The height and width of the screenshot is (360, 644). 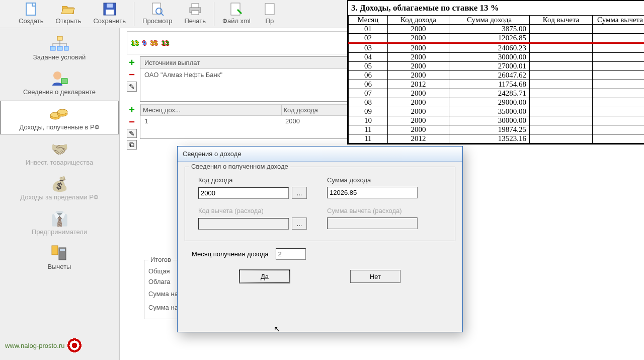 I want to click on sources-buttons: + − ✎, so click(x=132, y=79).